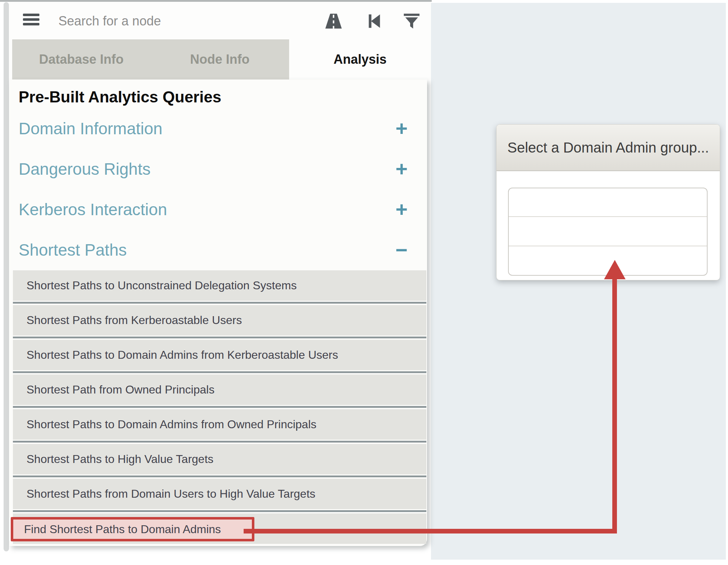 The height and width of the screenshot is (565, 728). Describe the element at coordinates (133, 529) in the screenshot. I see `query-item-highlighted: Find Shortest Paths to Domain Admins` at that location.